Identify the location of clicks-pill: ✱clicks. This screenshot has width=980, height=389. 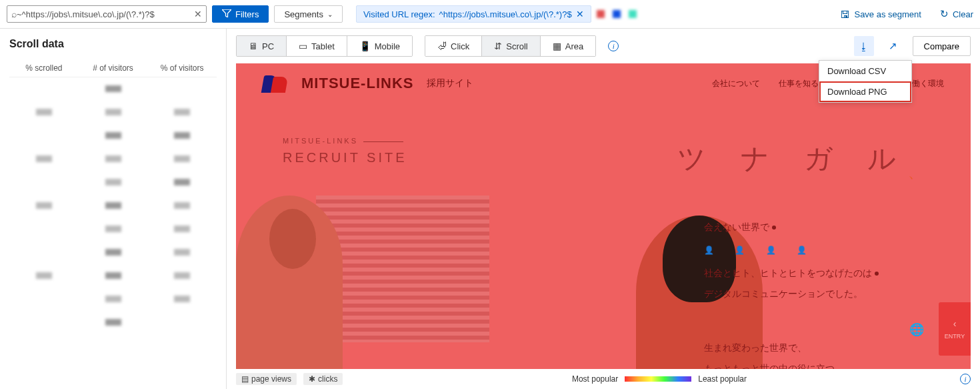
(323, 379).